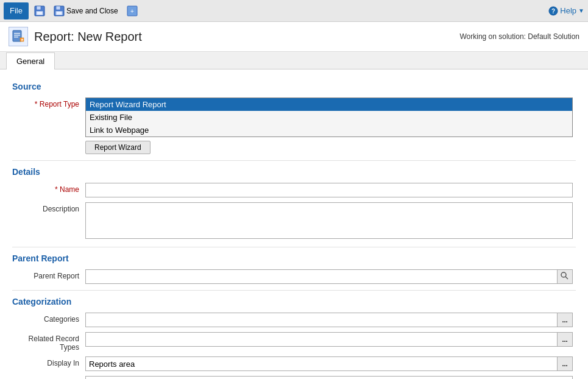 This screenshot has width=588, height=379. What do you see at coordinates (294, 378) in the screenshot?
I see `languages-row: Languages English French German Spanish …` at bounding box center [294, 378].